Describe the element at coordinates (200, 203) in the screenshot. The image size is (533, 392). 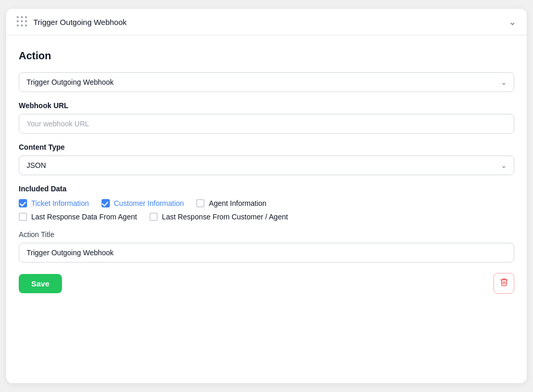
I see `checkbox-agent-info-box` at that location.